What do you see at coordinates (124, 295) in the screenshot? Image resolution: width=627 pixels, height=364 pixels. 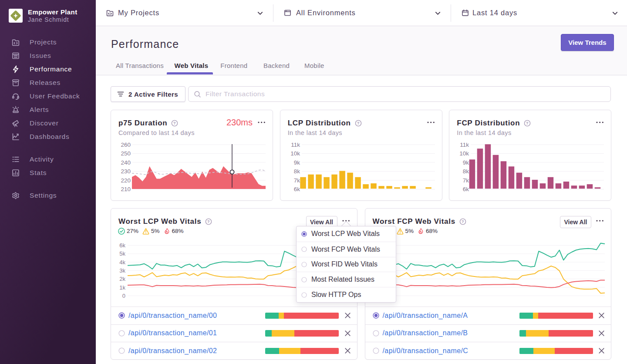 I see `svg-text: 0` at bounding box center [124, 295].